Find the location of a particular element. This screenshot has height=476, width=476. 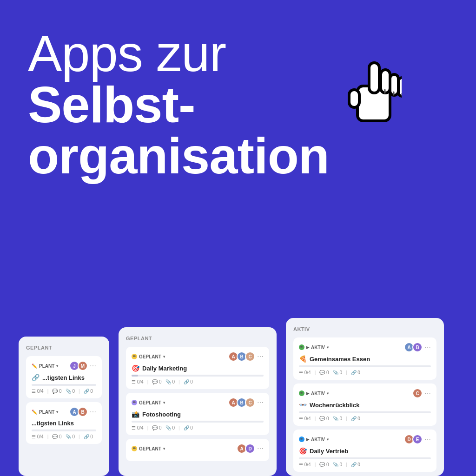

card-left: GEPLANT ✏️ PLANT ▾ J M ⋯ 🔗 .. is located at coordinates (64, 406).